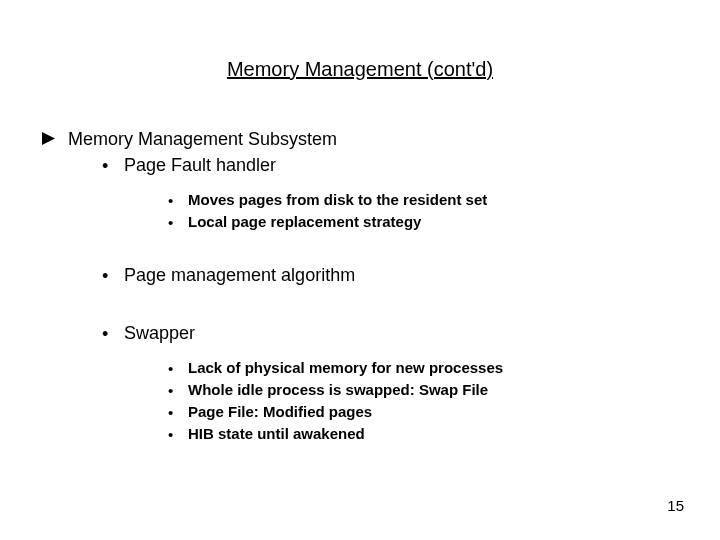  I want to click on level1-text: Memory Management Subsystem, so click(202, 140).